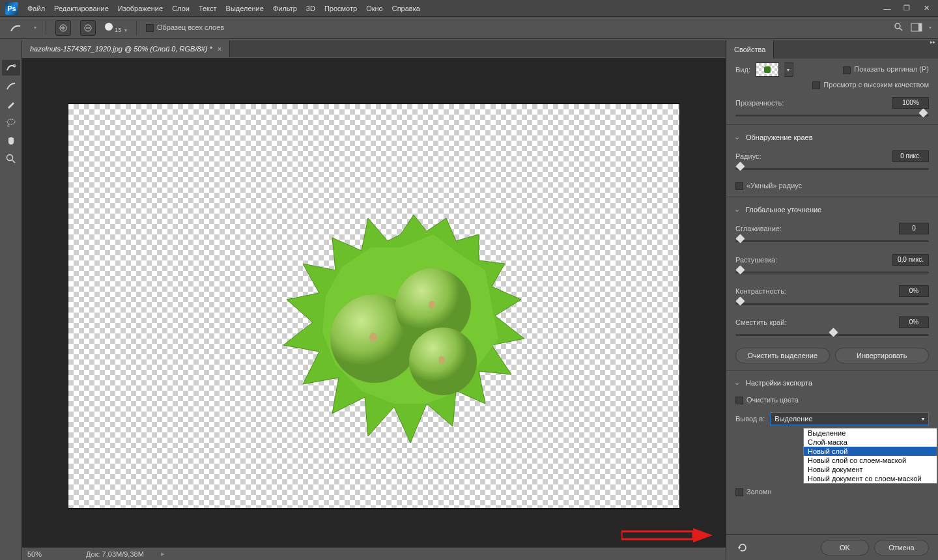 The width and height of the screenshot is (938, 560). Describe the element at coordinates (832, 547) in the screenshot. I see `panel-footer: OK Отмена` at that location.